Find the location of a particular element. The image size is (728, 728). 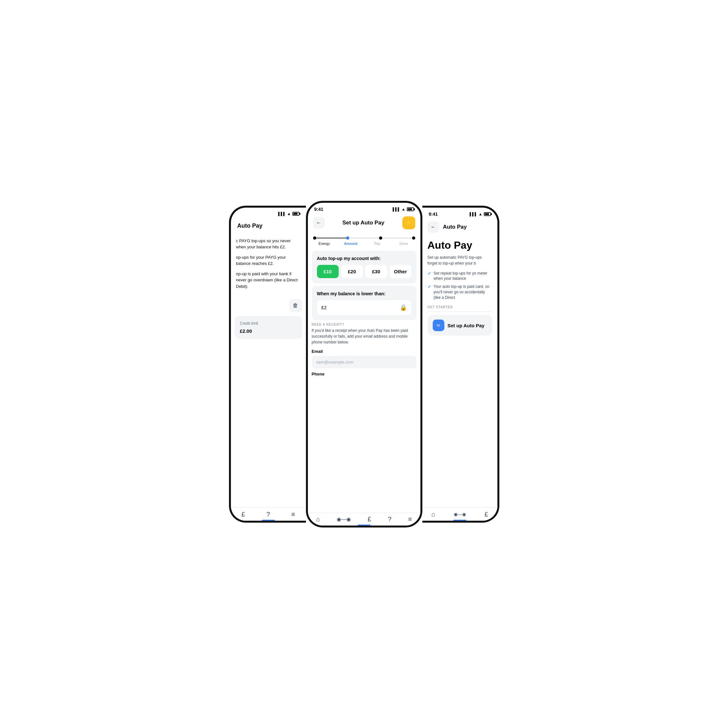

balance-section-title: When my balance is lower than: is located at coordinates (364, 294).